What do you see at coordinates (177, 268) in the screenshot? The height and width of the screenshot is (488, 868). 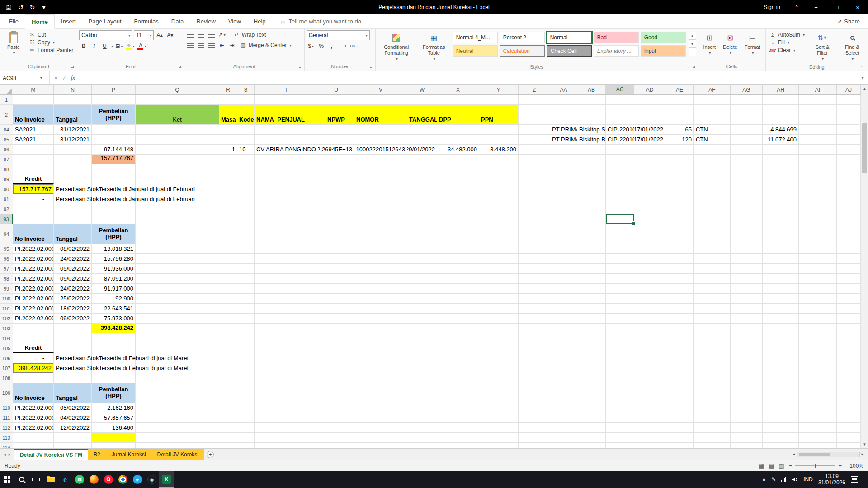 I see `cell-Q97` at bounding box center [177, 268].